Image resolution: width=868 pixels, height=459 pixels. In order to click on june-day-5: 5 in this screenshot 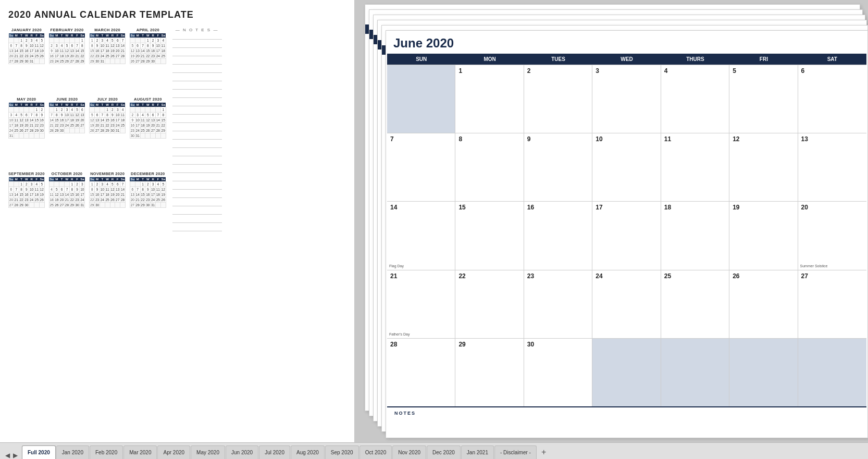, I will do `click(764, 99)`.